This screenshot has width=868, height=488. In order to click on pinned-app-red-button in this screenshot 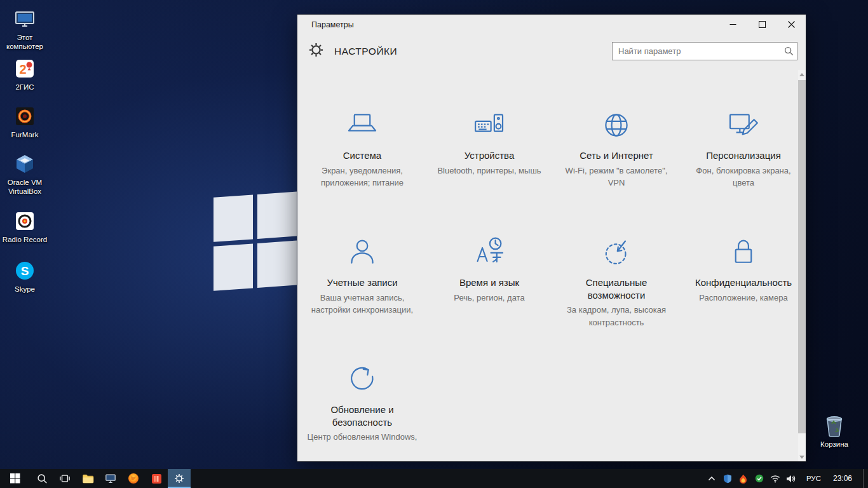, I will do `click(156, 478)`.